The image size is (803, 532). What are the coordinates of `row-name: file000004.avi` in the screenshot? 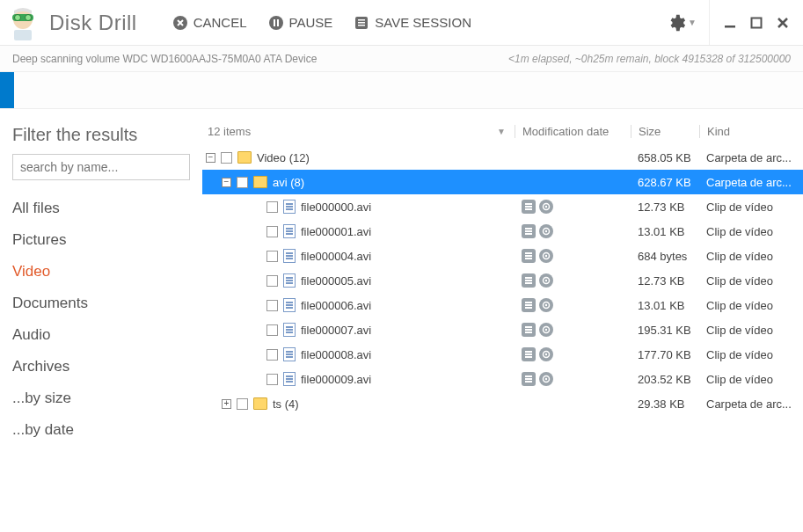 It's located at (336, 257).